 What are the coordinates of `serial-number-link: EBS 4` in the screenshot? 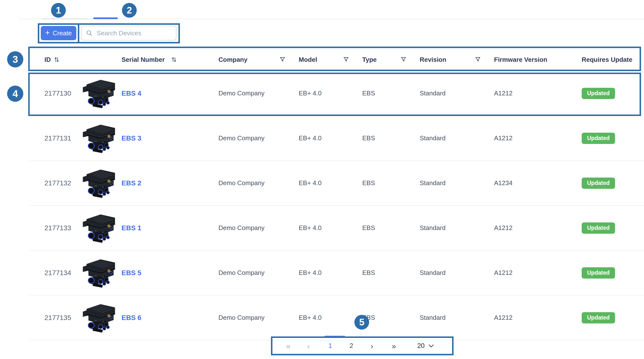 It's located at (132, 93).